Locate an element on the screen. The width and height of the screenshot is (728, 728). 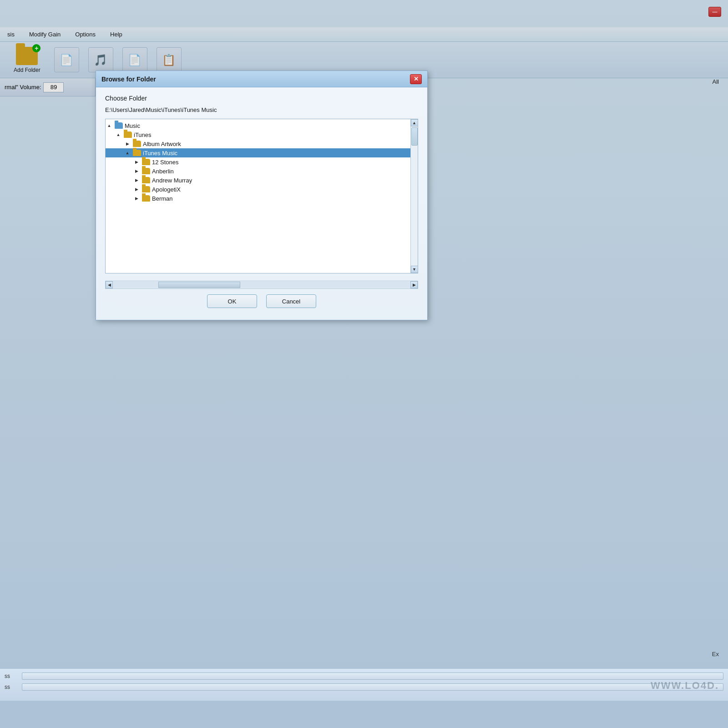
tree-item-anberlin: ▶Anberlin is located at coordinates (258, 171).